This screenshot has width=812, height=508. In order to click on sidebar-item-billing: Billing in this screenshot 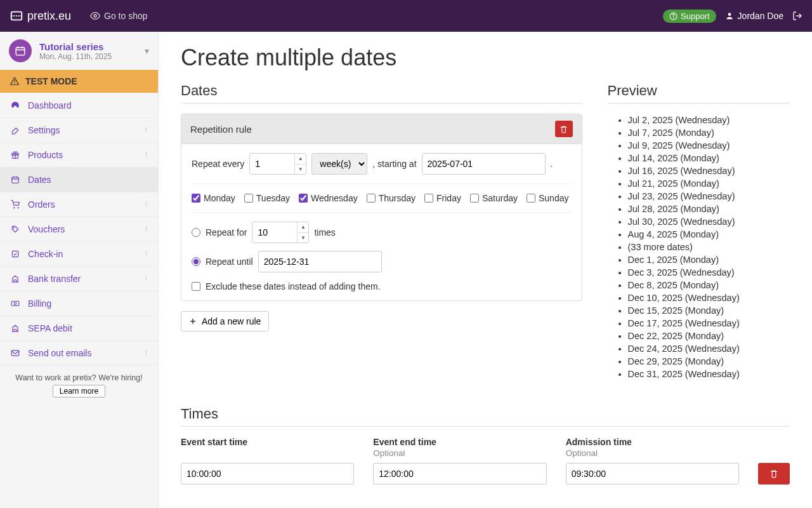, I will do `click(79, 304)`.